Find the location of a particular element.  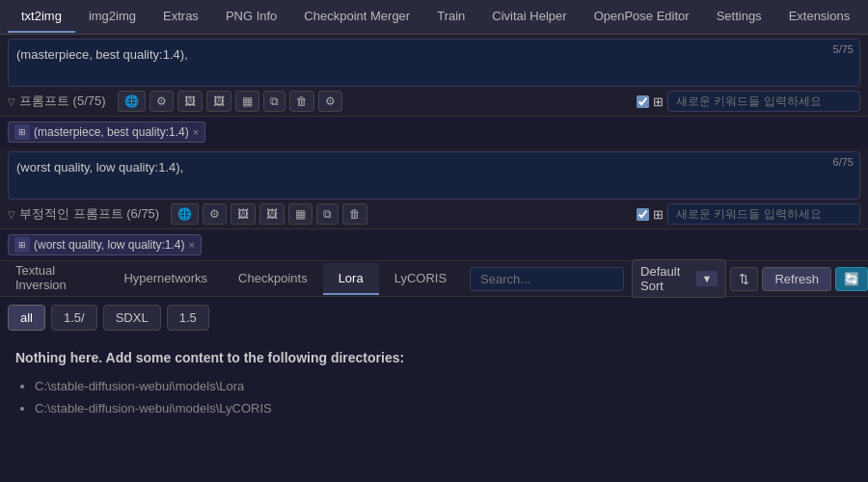

positive-copy-btn: ⧉ is located at coordinates (274, 101).